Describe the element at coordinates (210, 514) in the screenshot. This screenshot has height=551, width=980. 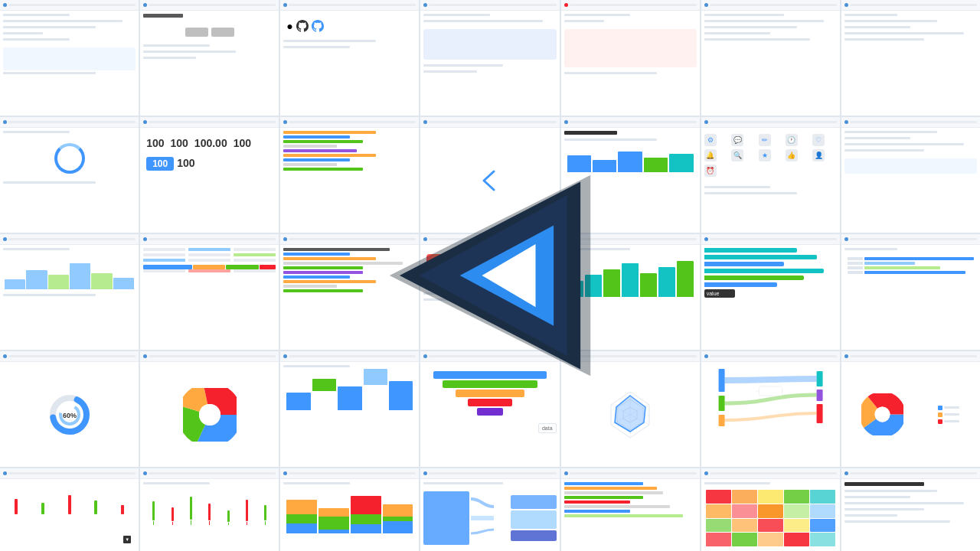
I see `candle-group` at that location.